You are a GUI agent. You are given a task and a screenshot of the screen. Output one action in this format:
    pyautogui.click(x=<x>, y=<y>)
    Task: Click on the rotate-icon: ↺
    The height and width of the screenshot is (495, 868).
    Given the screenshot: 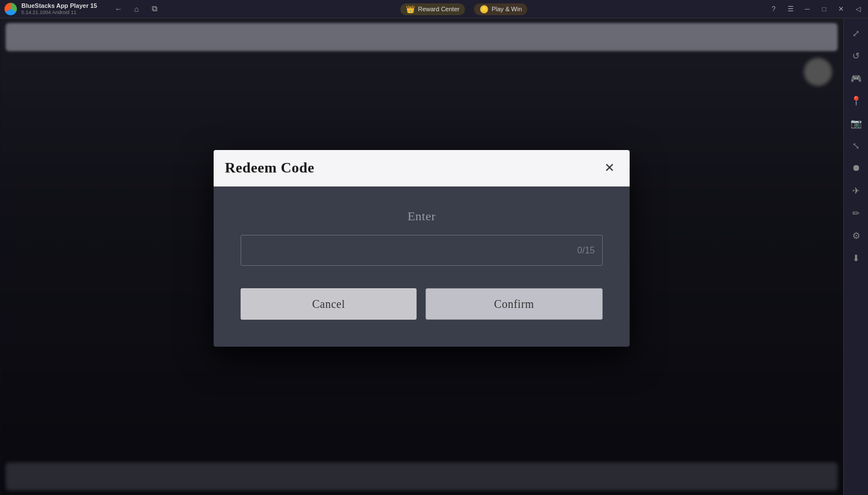 What is the action you would take?
    pyautogui.click(x=856, y=56)
    